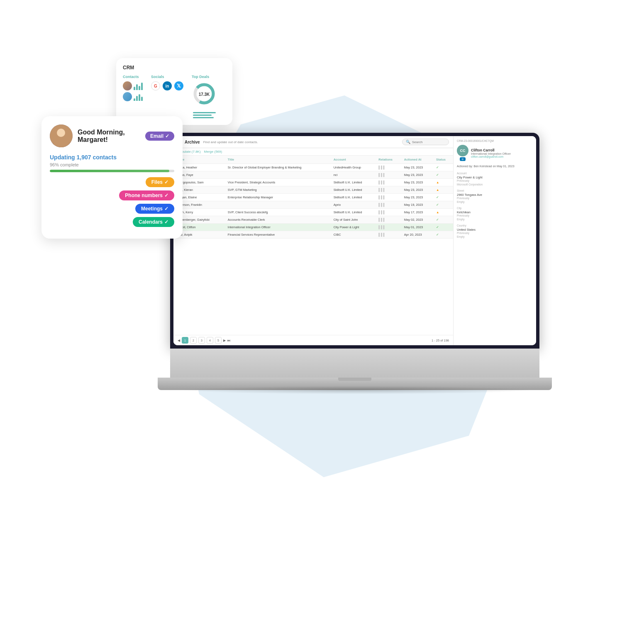 This screenshot has width=644, height=644. What do you see at coordinates (313, 197) in the screenshot?
I see `contacts-table: Name Title Account Relations Actioned At…` at bounding box center [313, 197].